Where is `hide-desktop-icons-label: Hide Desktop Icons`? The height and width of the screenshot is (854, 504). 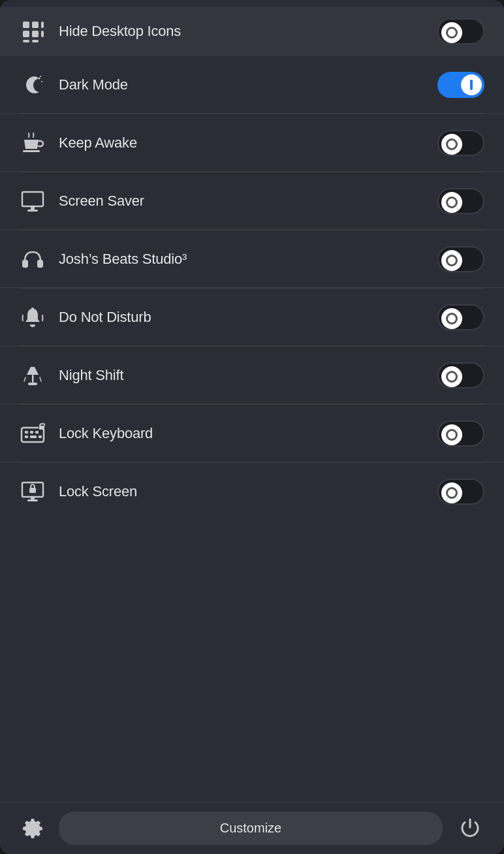 hide-desktop-icons-label: Hide Desktop Icons is located at coordinates (242, 31).